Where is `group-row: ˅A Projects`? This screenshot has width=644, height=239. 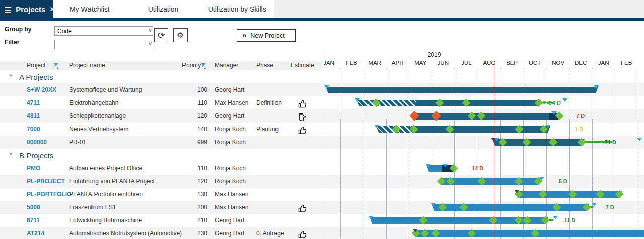
group-row: ˅A Projects is located at coordinates (161, 77).